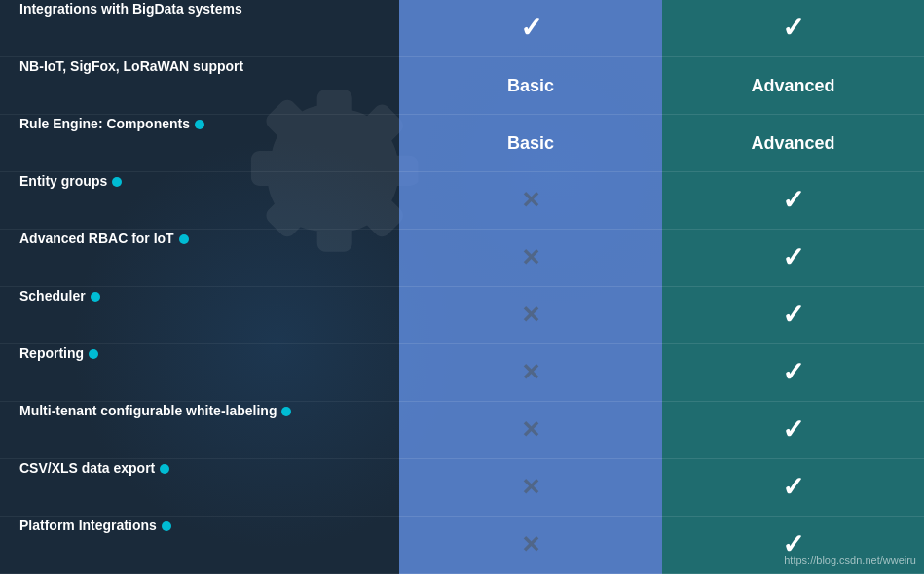 This screenshot has width=924, height=574. Describe the element at coordinates (60, 296) in the screenshot. I see `feature-label: Scheduler` at that location.